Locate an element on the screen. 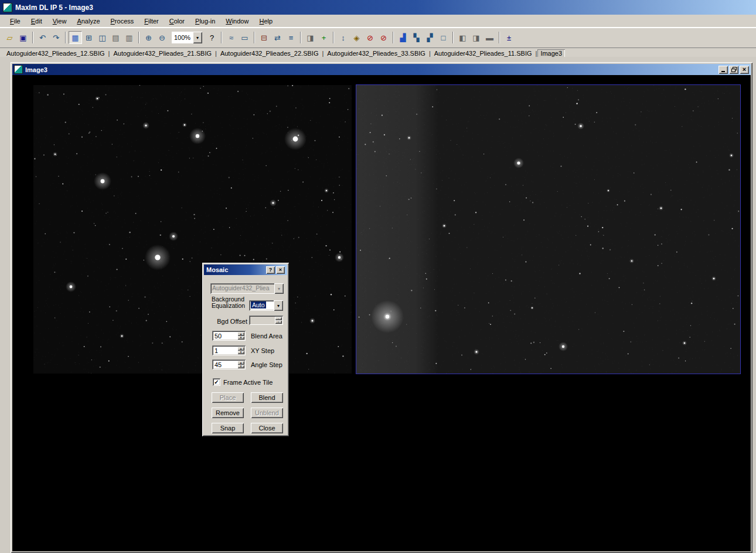 This screenshot has height=553, width=756. remove-button-label: Remove is located at coordinates (227, 413).